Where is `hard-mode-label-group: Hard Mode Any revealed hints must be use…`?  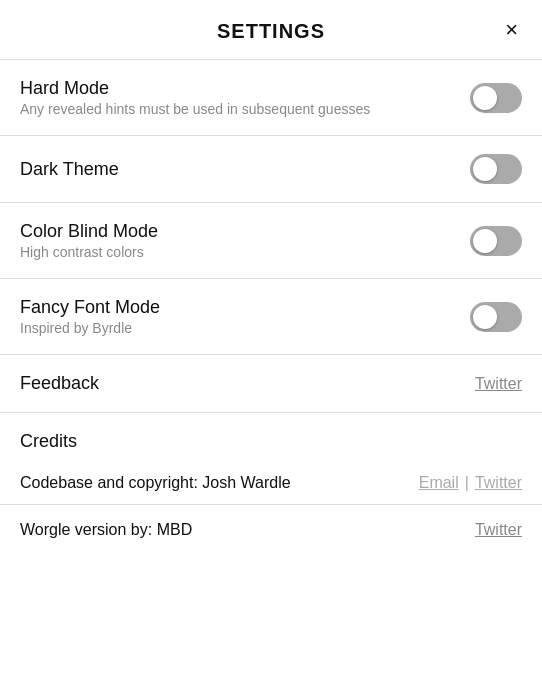 hard-mode-label-group: Hard Mode Any revealed hints must be use… is located at coordinates (195, 98).